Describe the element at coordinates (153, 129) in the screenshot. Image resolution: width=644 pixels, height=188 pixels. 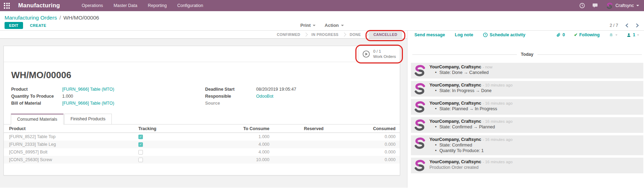
I see `column-tracking: Tracking` at that location.